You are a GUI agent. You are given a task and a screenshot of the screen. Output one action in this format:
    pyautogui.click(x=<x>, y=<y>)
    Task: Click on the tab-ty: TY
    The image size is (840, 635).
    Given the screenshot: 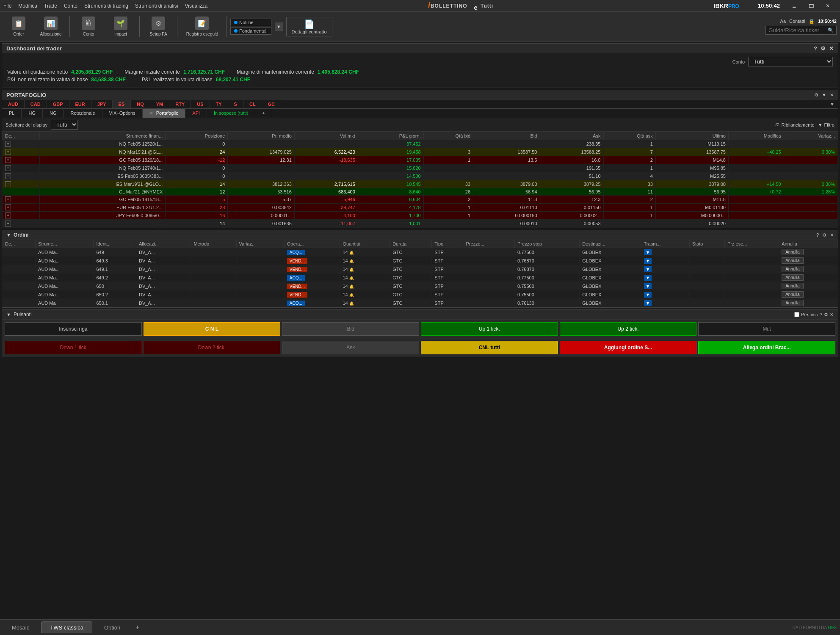 What is the action you would take?
    pyautogui.click(x=219, y=104)
    